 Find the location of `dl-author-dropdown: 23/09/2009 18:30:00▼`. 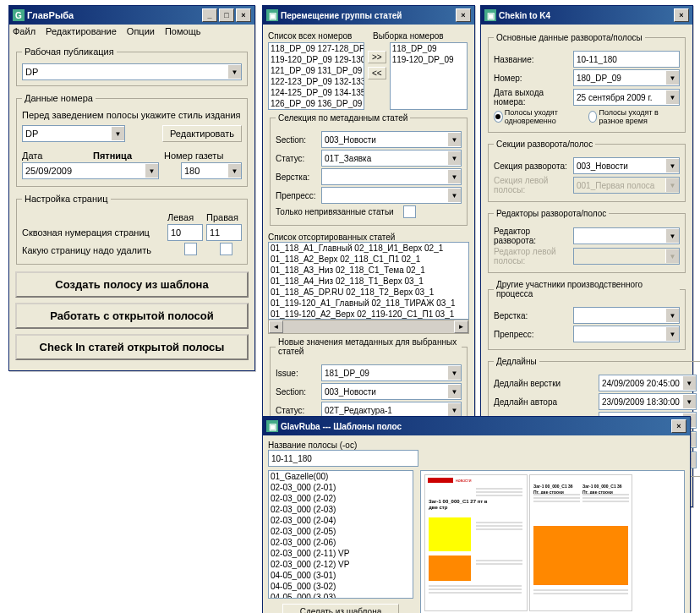

dl-author-dropdown: 23/09/2009 18:30:00▼ is located at coordinates (648, 402).